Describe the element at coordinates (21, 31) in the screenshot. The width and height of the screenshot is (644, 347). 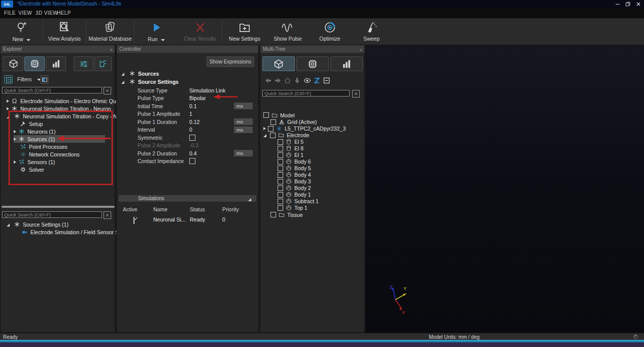
I see `new-button: New` at that location.